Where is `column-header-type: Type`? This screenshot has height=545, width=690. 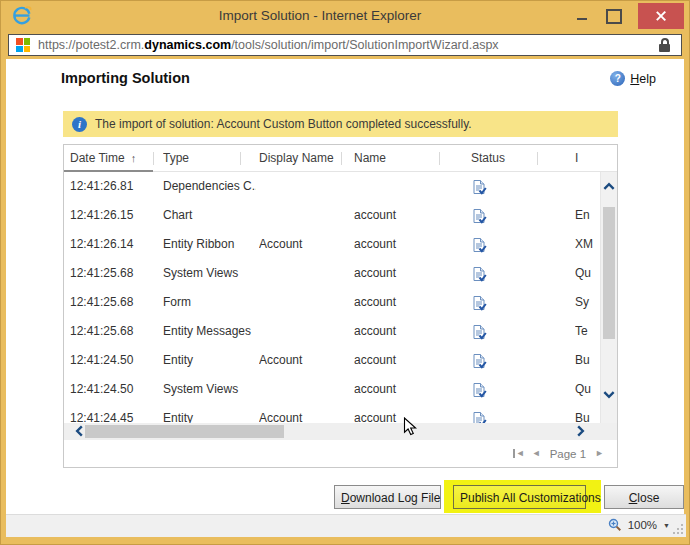 column-header-type: Type is located at coordinates (200, 158).